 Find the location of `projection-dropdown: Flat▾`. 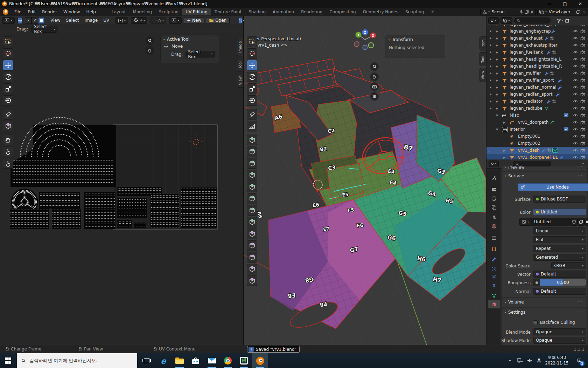

projection-dropdown: Flat▾ is located at coordinates (560, 240).